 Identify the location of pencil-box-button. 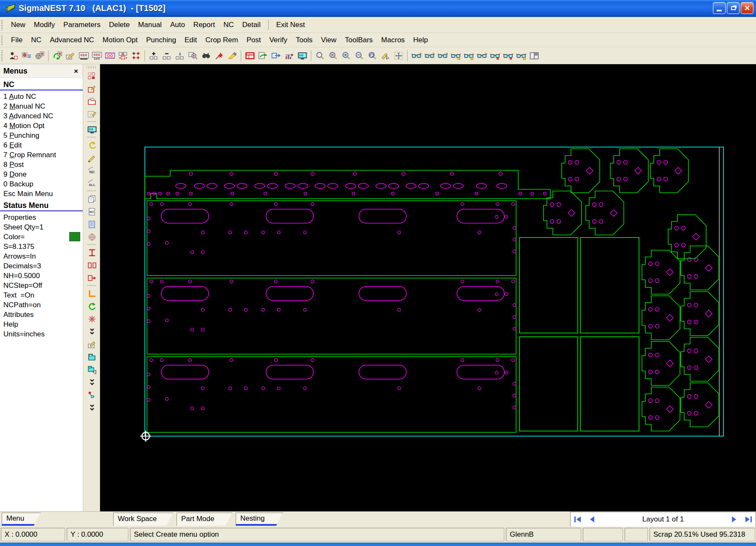
(92, 344).